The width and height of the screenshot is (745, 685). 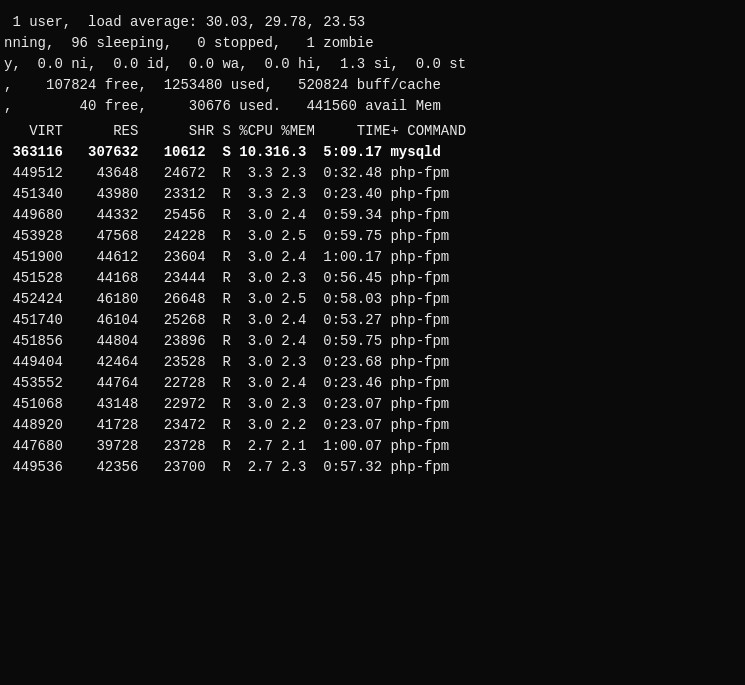 I want to click on table-row-9: 451856 44804 23896 R 3.0 2.4 0:59.75 php…, so click(x=372, y=342).